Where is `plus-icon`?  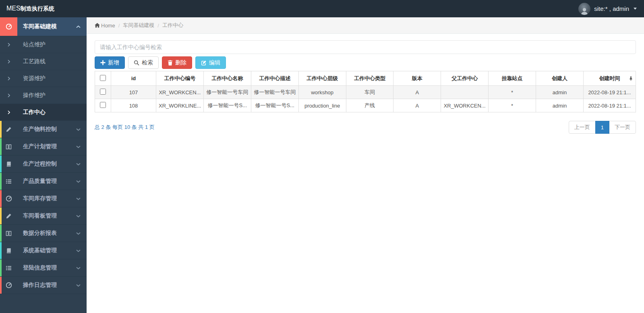 plus-icon is located at coordinates (103, 63).